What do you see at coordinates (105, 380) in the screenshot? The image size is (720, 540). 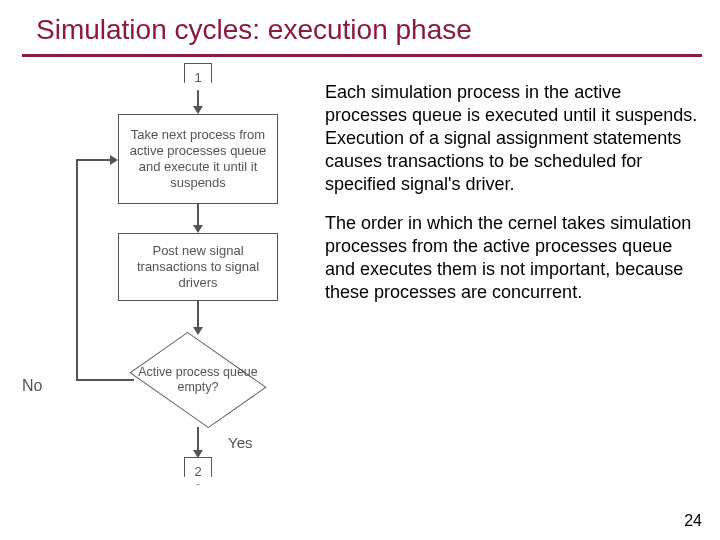 I see `no-line-h1` at bounding box center [105, 380].